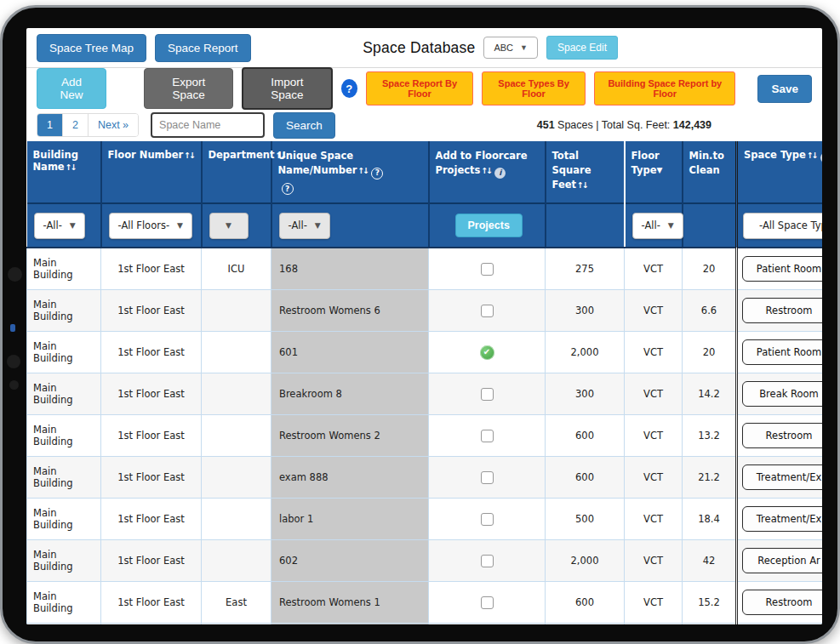 This screenshot has width=840, height=644. What do you see at coordinates (60, 226) in the screenshot?
I see `building-filter-select: -All-▼` at bounding box center [60, 226].